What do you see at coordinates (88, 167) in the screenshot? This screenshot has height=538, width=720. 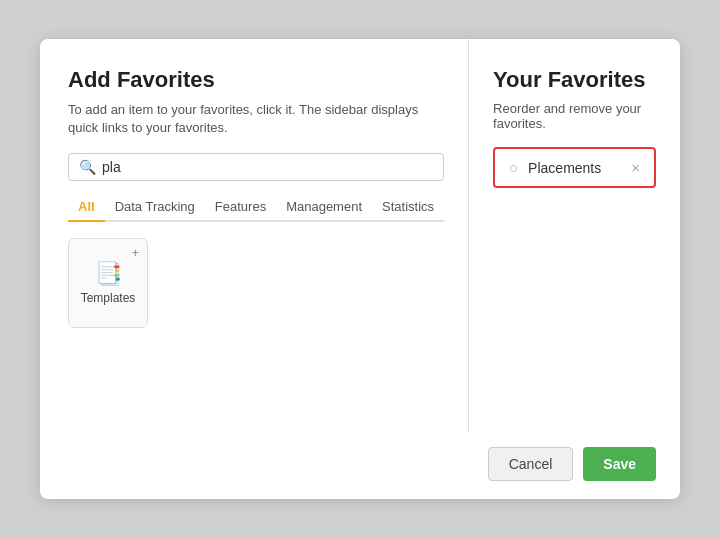 I see `search-icon: 🔍` at bounding box center [88, 167].